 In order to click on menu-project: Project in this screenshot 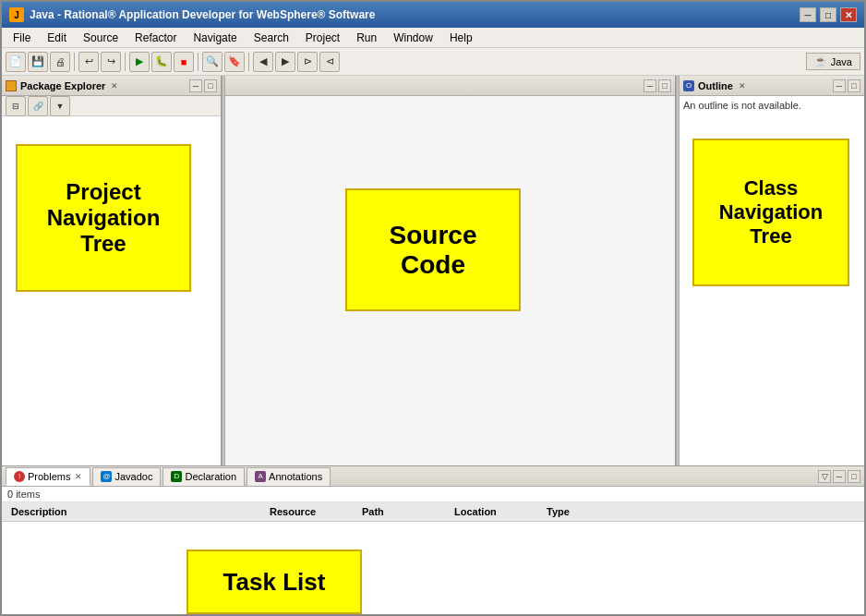, I will do `click(323, 38)`.